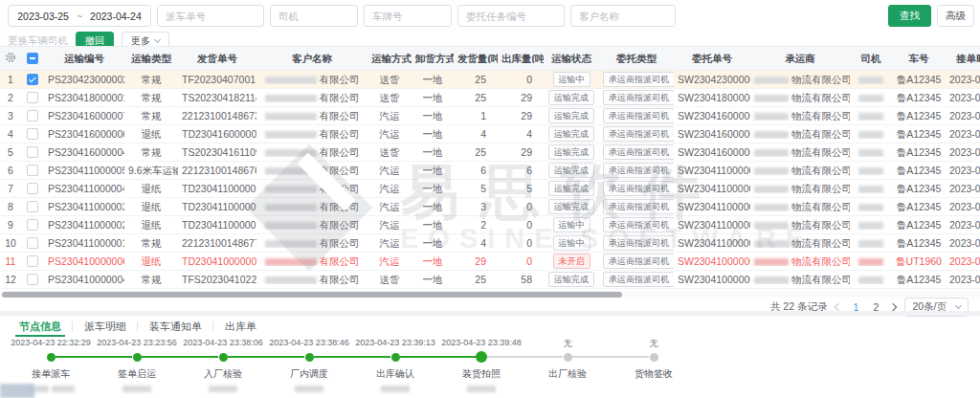  I want to click on timeline-node: 2023-04-23 22:32:29接单派车, so click(51, 364).